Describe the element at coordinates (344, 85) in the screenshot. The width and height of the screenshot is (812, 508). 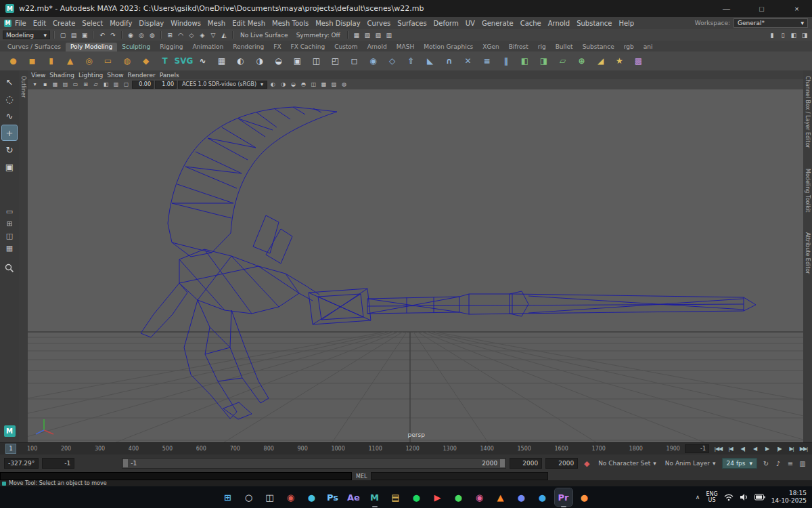
I see `isolate-select-icon: ◍` at that location.